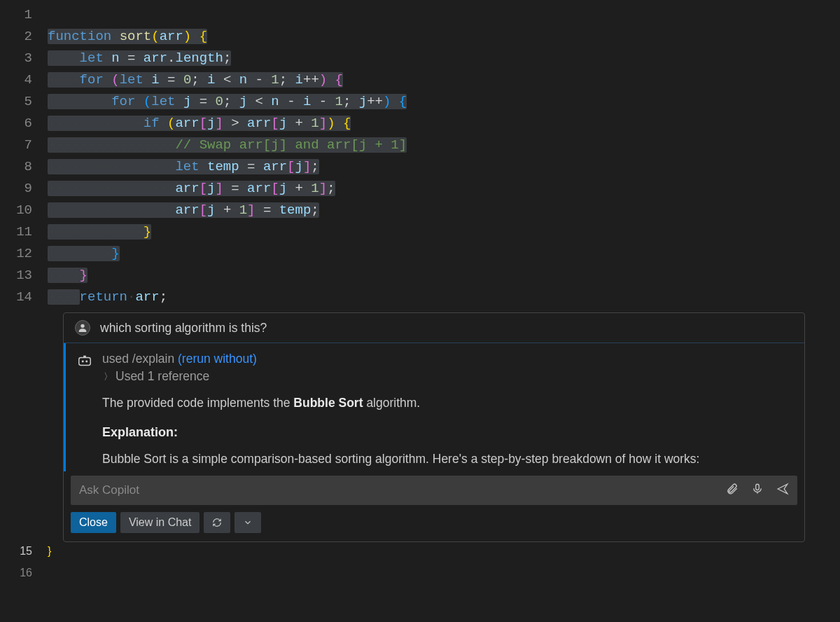  I want to click on explanation-body: Bubble Sort is a simple comparison-based…, so click(448, 459).